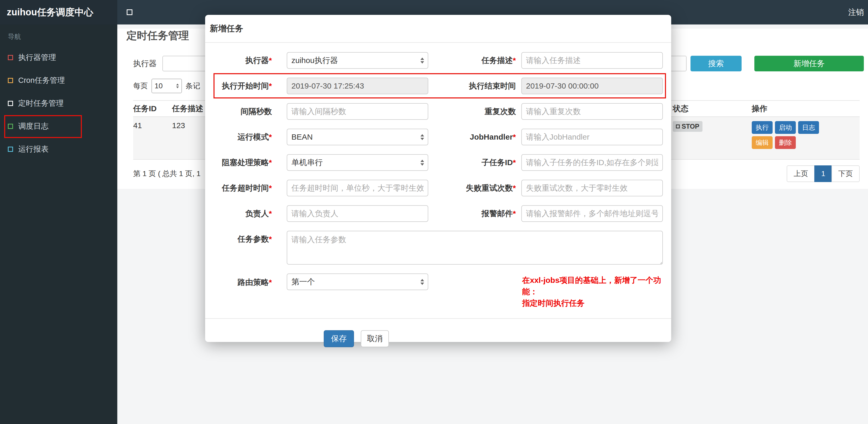  Describe the element at coordinates (846, 174) in the screenshot. I see `next-page-button: 下页` at that location.